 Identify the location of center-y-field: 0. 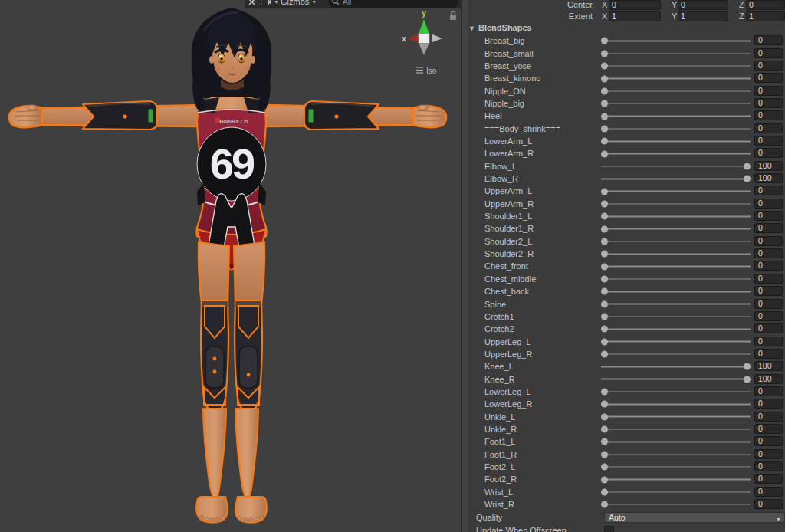
(703, 5).